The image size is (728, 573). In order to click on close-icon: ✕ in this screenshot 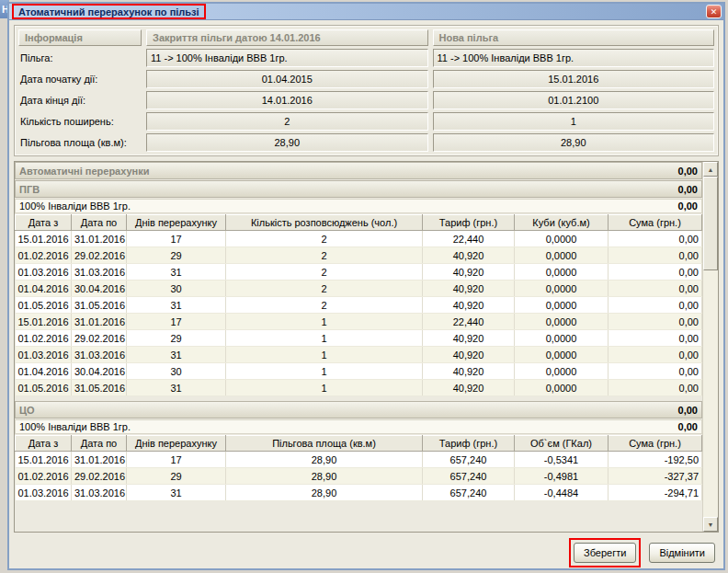, I will do `click(714, 12)`.